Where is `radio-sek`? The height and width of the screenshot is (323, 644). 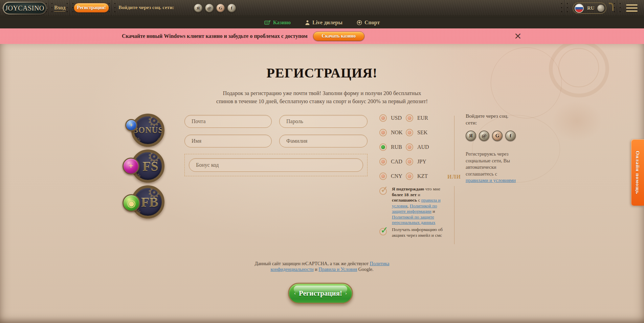
radio-sek is located at coordinates (409, 133).